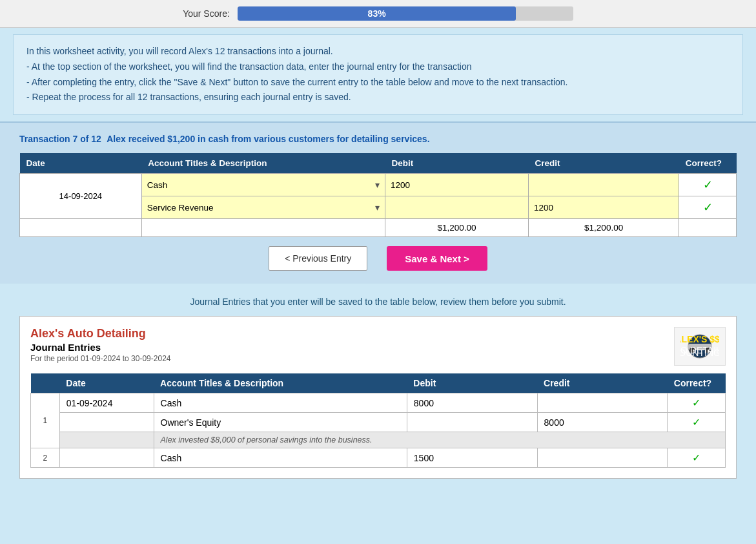  I want to click on logo-svg: ALEX'S $$$ AUTO DETAILING ACCOUNTING LAB, so click(700, 346).